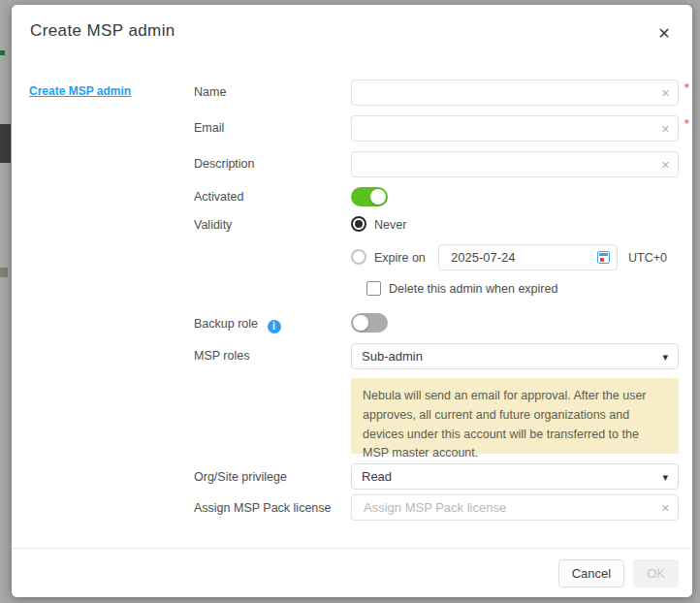  Describe the element at coordinates (352, 33) in the screenshot. I see `modal-header: Create MSP admin ✕` at that location.